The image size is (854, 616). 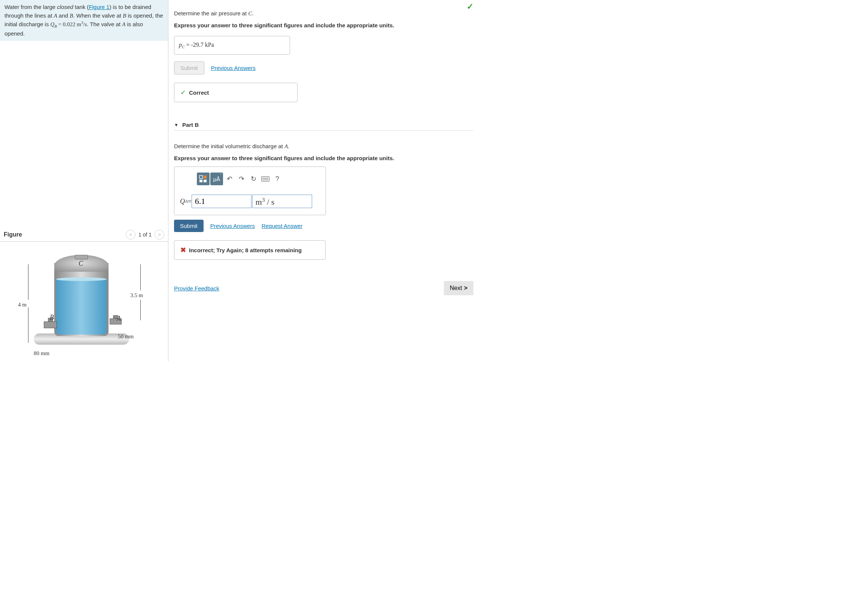 What do you see at coordinates (241, 179) in the screenshot?
I see `redo-button: ↷` at bounding box center [241, 179].